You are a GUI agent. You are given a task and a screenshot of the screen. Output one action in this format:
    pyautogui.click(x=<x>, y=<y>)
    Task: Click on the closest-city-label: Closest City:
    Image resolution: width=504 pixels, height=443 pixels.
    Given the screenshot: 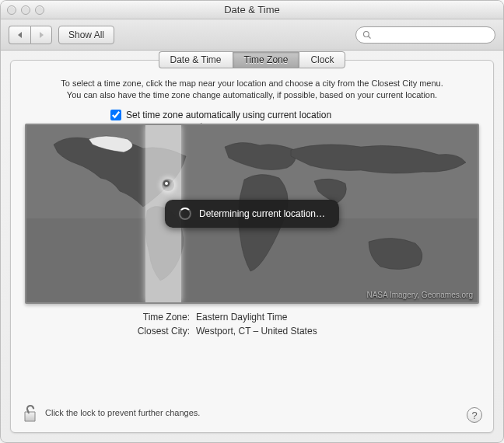 What is the action you would take?
    pyautogui.click(x=110, y=331)
    